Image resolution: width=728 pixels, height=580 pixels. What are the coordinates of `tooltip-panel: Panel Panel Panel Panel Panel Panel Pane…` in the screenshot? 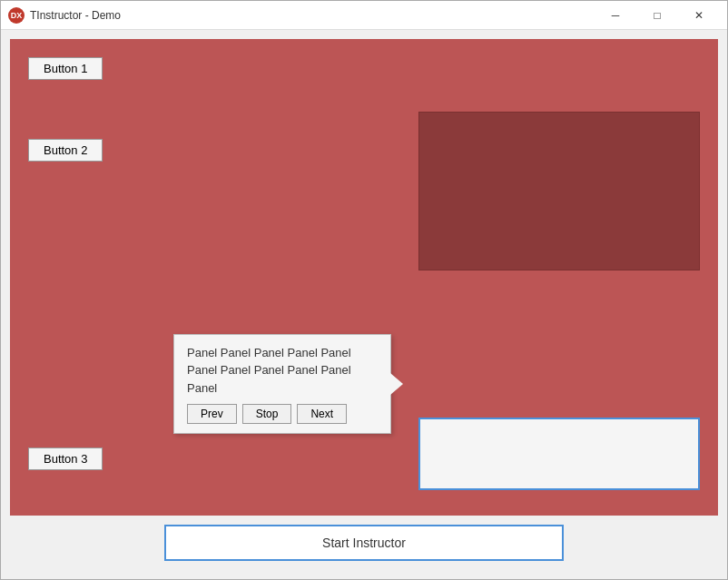 It's located at (282, 385).